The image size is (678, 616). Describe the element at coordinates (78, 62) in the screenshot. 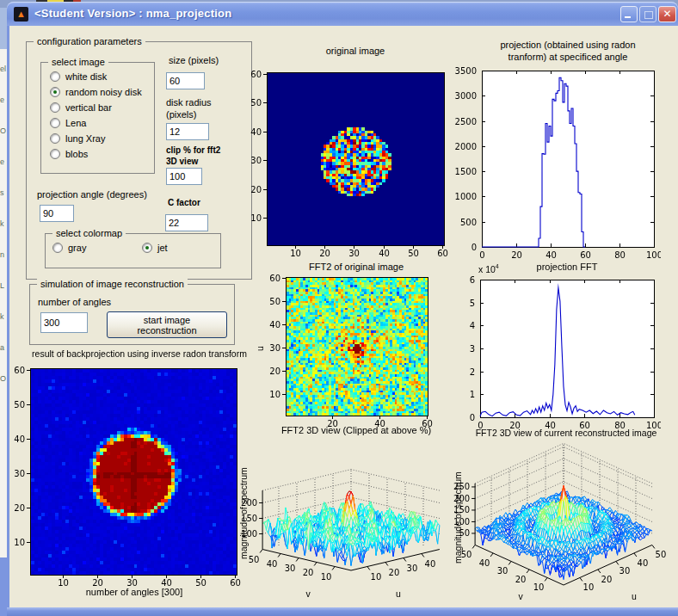

I see `select-image-legend: select image` at that location.